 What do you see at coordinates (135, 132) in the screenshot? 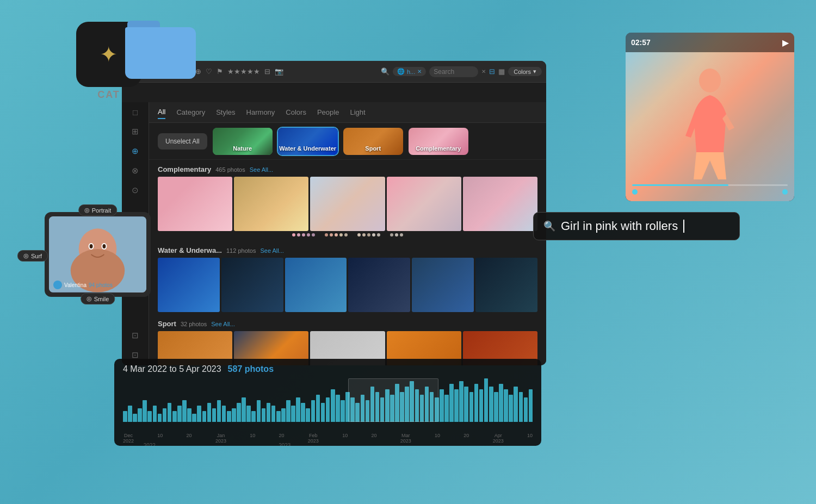
I see `sidebar-icon-grid: ⊞` at bounding box center [135, 132].